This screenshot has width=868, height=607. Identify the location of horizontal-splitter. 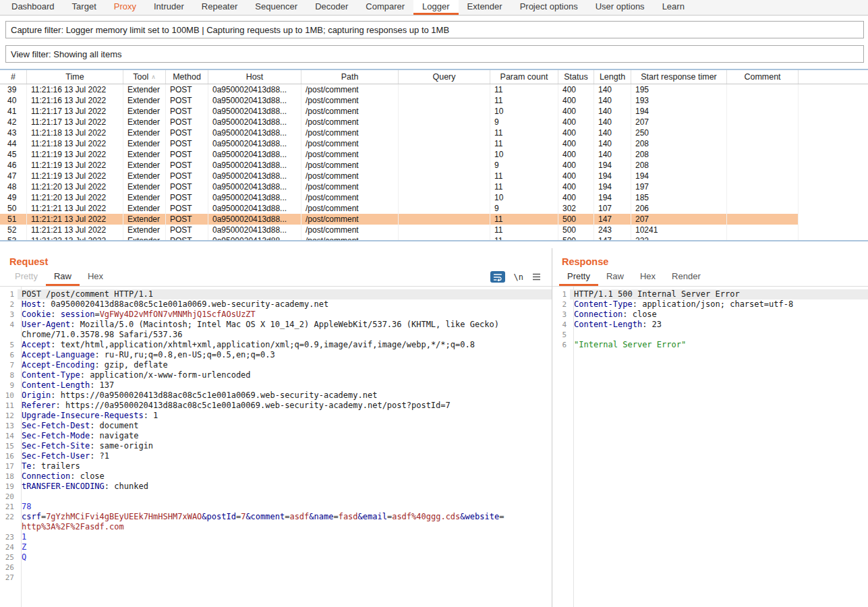
(434, 245).